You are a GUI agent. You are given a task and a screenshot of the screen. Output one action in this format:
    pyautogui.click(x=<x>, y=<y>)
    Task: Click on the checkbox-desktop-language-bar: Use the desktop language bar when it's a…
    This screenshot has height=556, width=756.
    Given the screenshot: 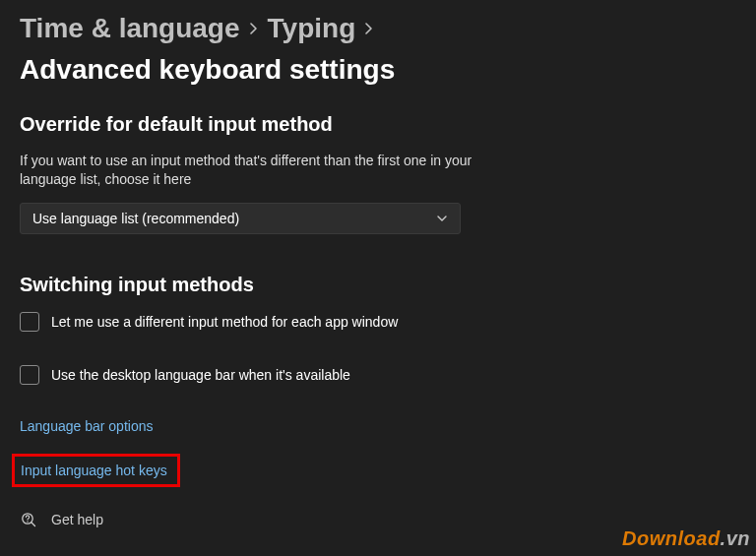 What is the action you would take?
    pyautogui.click(x=378, y=375)
    